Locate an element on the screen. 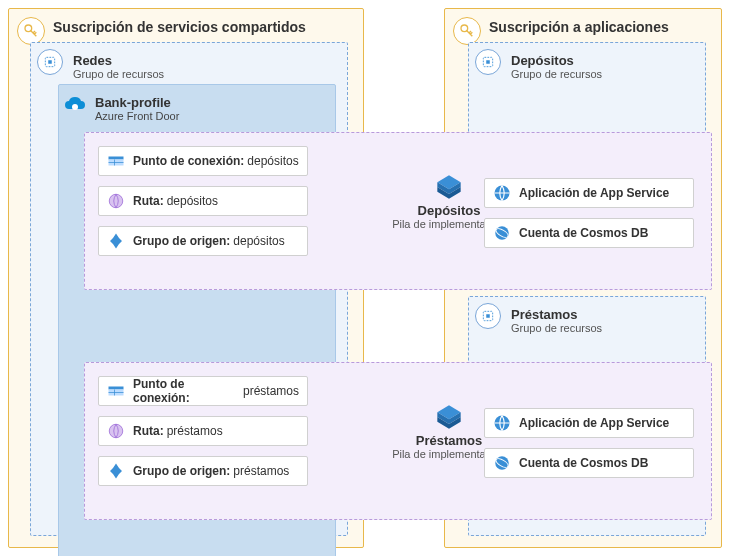 The width and height of the screenshot is (731, 556). resource-group-title: Préstamos is located at coordinates (587, 310).